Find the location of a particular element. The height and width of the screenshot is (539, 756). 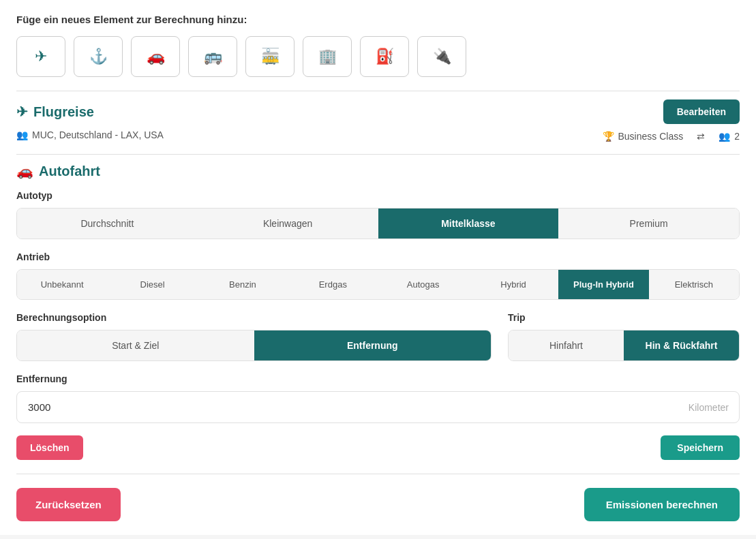

train-icon: 🚋 is located at coordinates (270, 57).